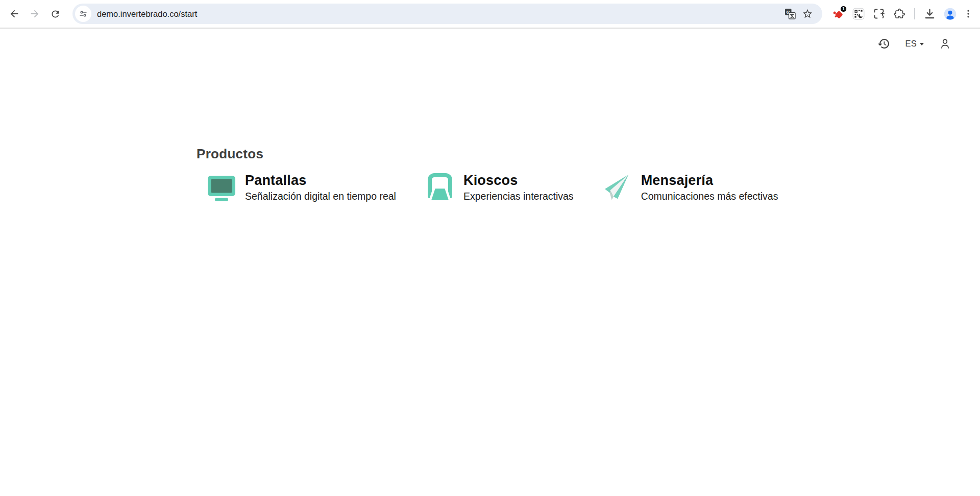  Describe the element at coordinates (930, 14) in the screenshot. I see `download-icon` at that location.